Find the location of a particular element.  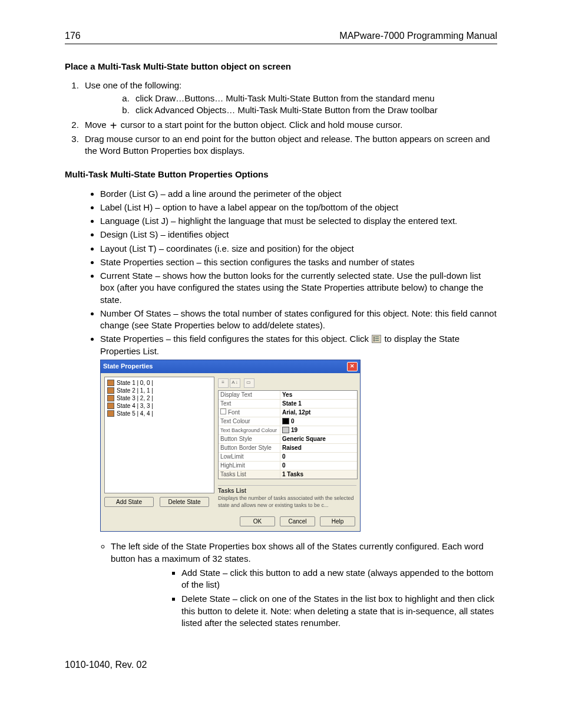

list-item: Border (List G) – add a line around the … is located at coordinates (299, 194).